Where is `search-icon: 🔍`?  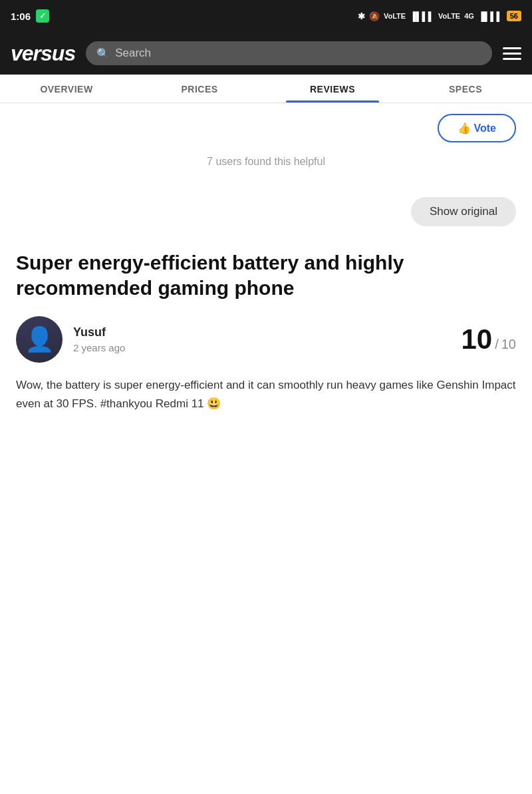
search-icon: 🔍 is located at coordinates (103, 53).